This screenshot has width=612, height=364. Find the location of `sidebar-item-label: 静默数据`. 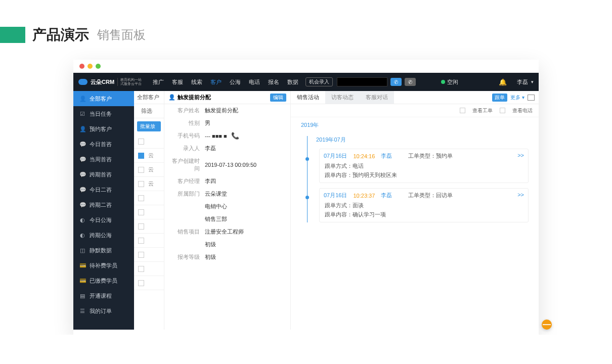

sidebar-item-label: 静默数据 is located at coordinates (101, 251).